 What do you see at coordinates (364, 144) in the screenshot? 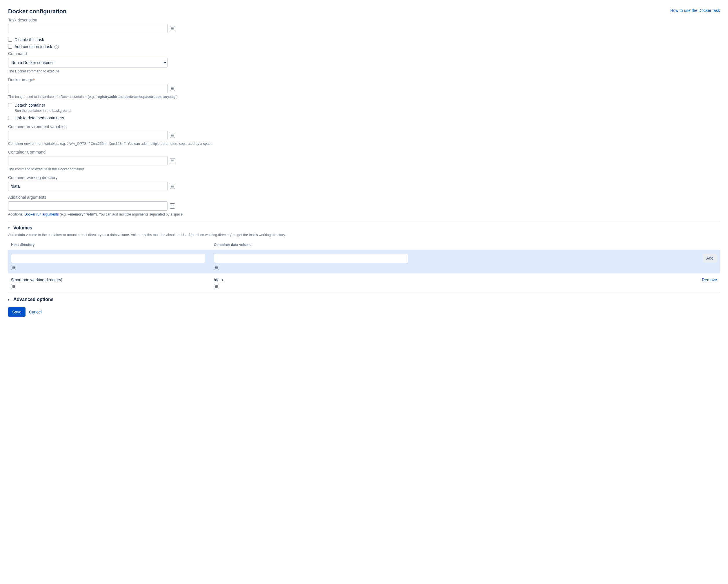
I see `env-vars-help: Container environment variables. e.g. JA…` at bounding box center [364, 144].